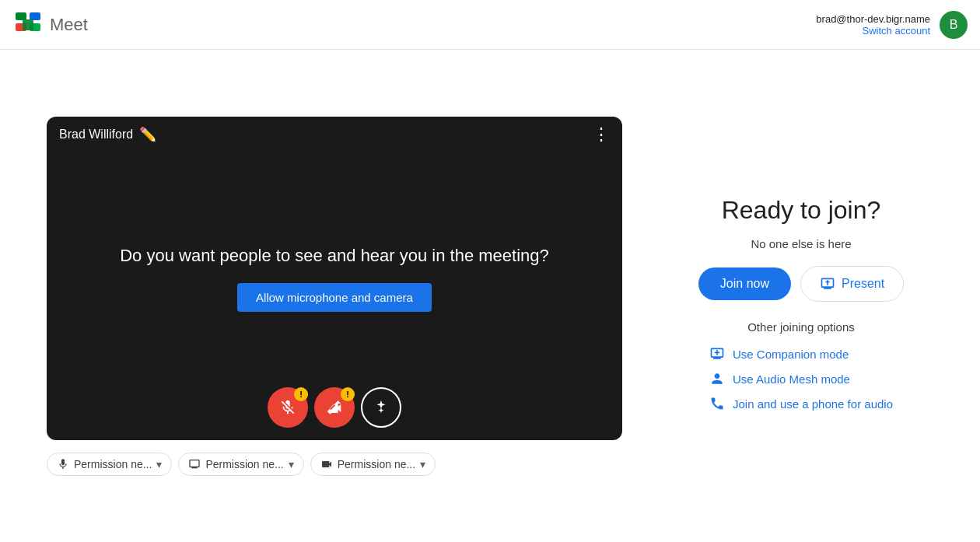 The width and height of the screenshot is (980, 542). I want to click on edit-name-icon: ✏️, so click(148, 135).